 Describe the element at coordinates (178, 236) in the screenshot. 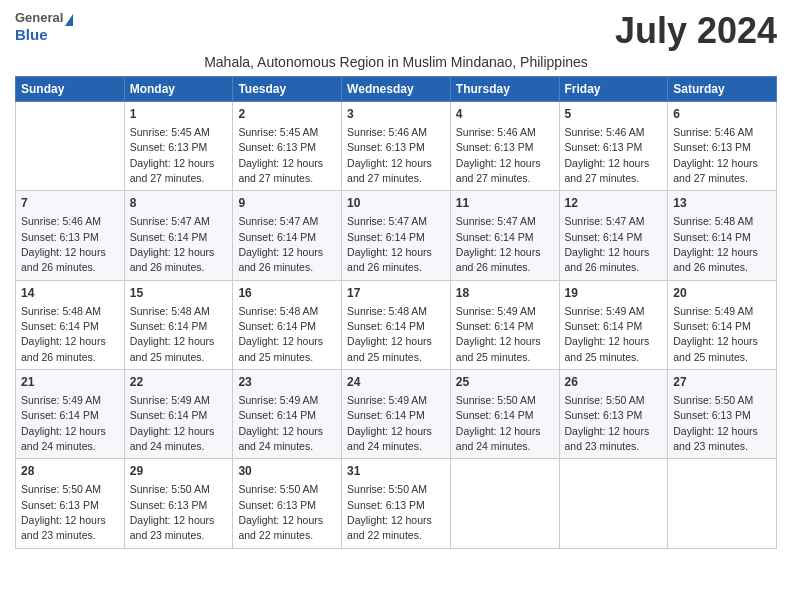

I see `calendar-cell: 8Sunrise: 5:47 AM Sunset: 6:14 PM Daylig…` at that location.